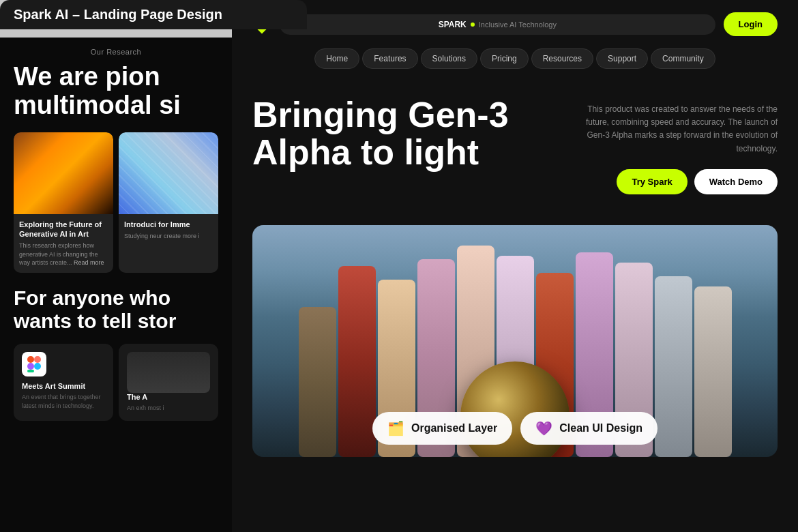 Image resolution: width=798 pixels, height=532 pixels. What do you see at coordinates (168, 372) in the screenshot?
I see `people-image` at bounding box center [168, 372].